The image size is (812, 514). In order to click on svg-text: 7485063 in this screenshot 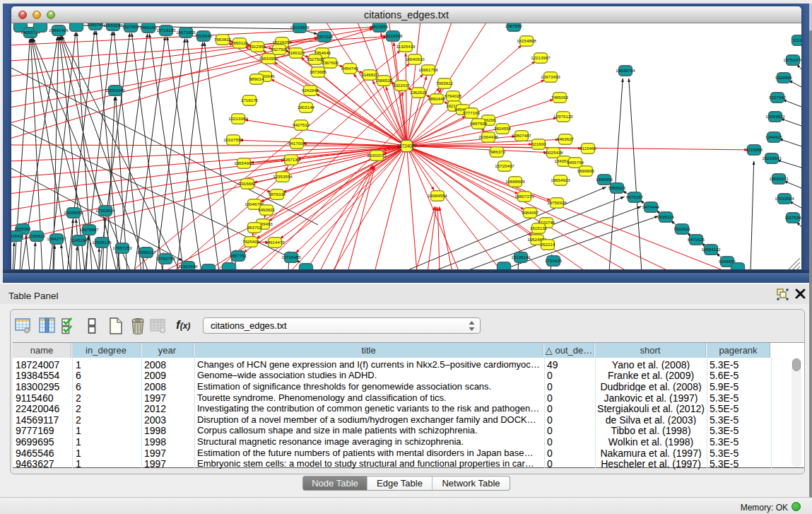, I will do `click(560, 98)`.